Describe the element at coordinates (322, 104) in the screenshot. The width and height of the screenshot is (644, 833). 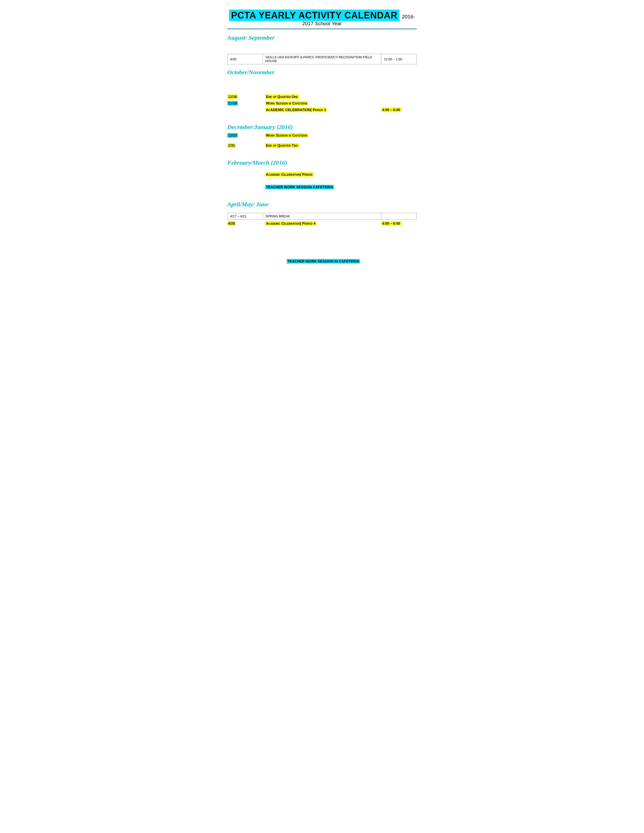
I see `event-11-18: 11/18 Work Session in Cafeteria` at that location.